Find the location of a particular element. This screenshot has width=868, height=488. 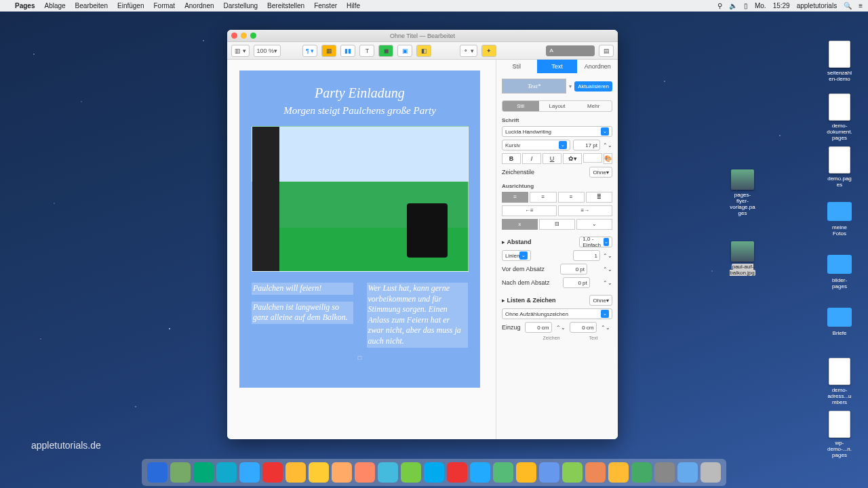

insert-table: ▦ is located at coordinates (329, 51).